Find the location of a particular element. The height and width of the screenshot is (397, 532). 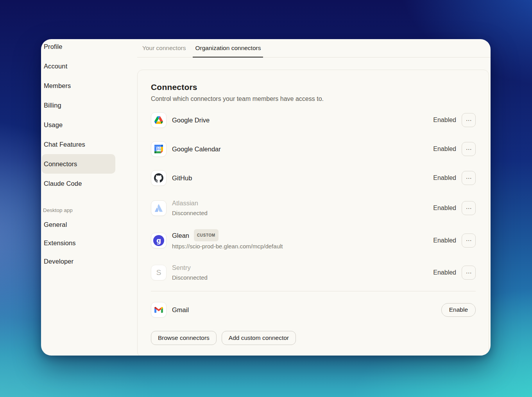

row-gmail: Gmail Enable is located at coordinates (313, 310).